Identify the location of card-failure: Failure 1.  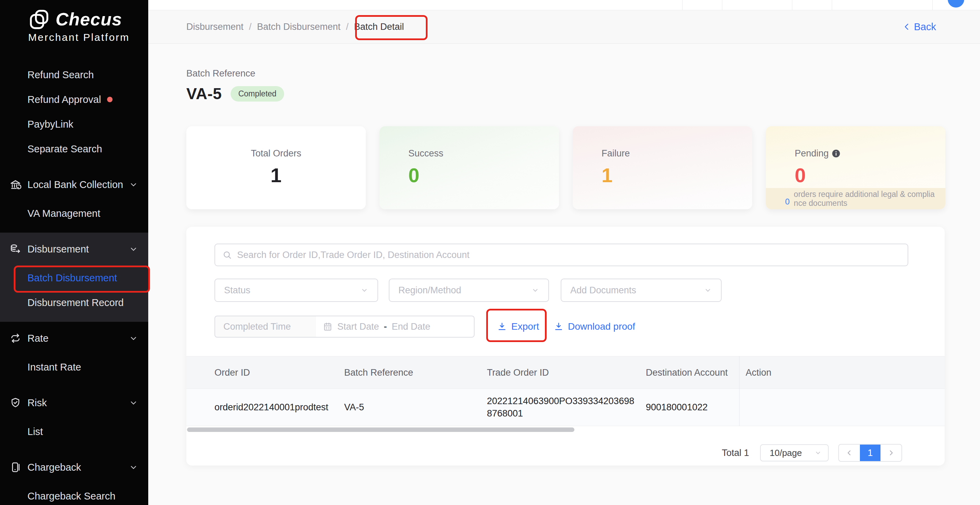
(662, 168).